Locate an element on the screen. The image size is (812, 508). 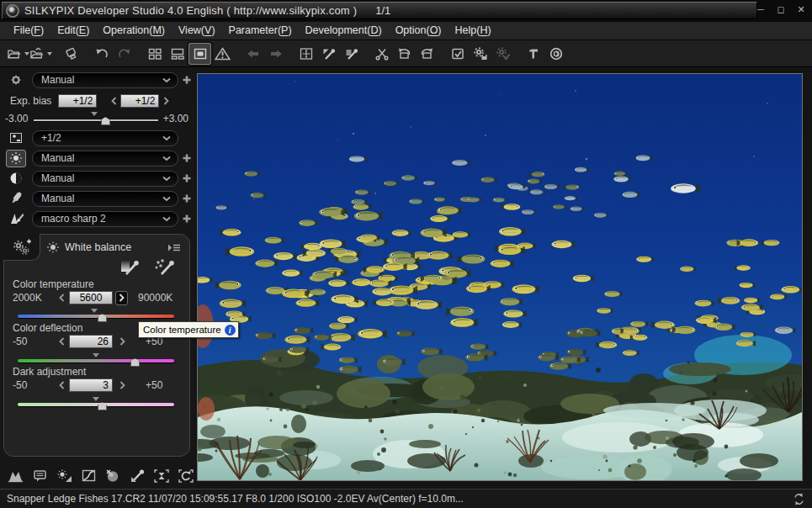
color-value: Manual is located at coordinates (102, 198).